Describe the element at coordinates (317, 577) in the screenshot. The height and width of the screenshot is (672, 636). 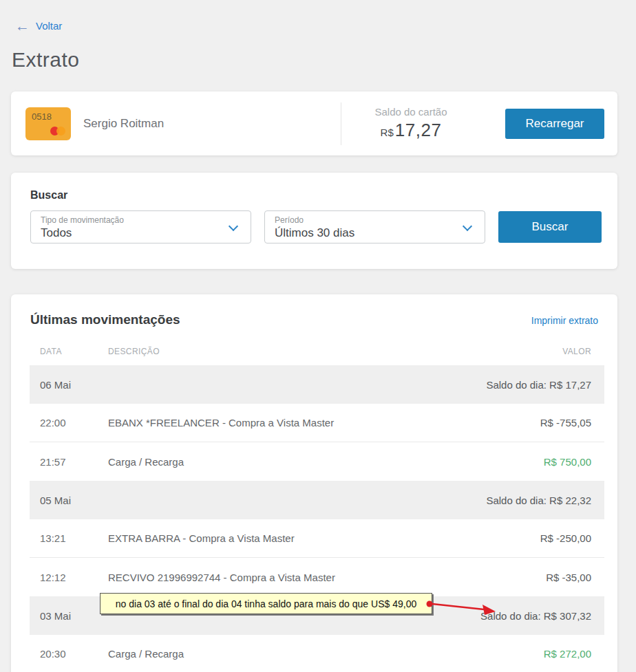
I see `transaction-row: 12:12 RECVIVO 21996992744 - Compra a Vis…` at that location.